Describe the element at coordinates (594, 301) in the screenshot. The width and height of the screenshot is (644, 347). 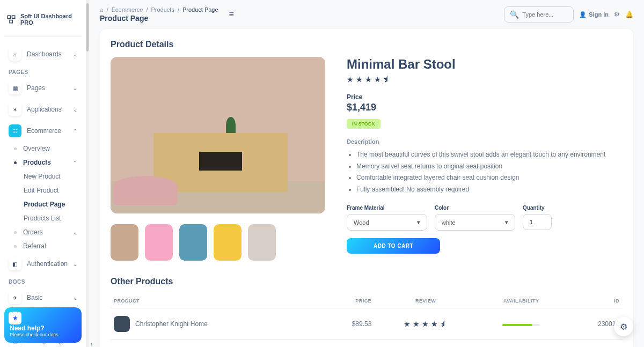
I see `col-id: ID` at that location.